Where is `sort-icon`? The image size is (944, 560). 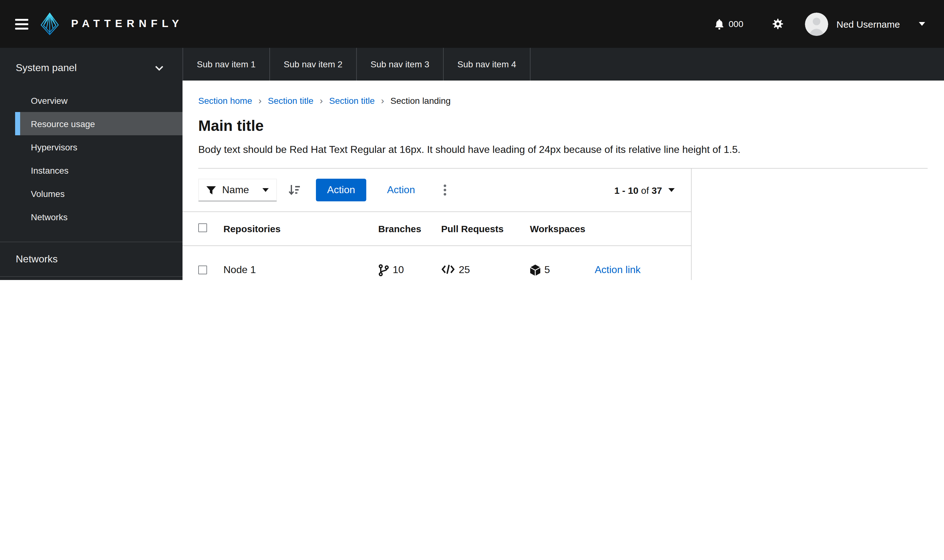 sort-icon is located at coordinates (294, 190).